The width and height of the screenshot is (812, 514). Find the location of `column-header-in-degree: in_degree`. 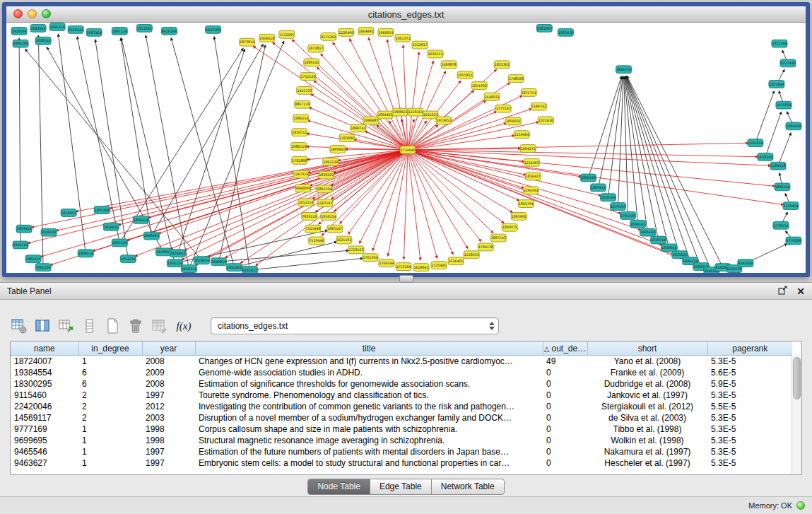

column-header-in-degree: in_degree is located at coordinates (110, 349).